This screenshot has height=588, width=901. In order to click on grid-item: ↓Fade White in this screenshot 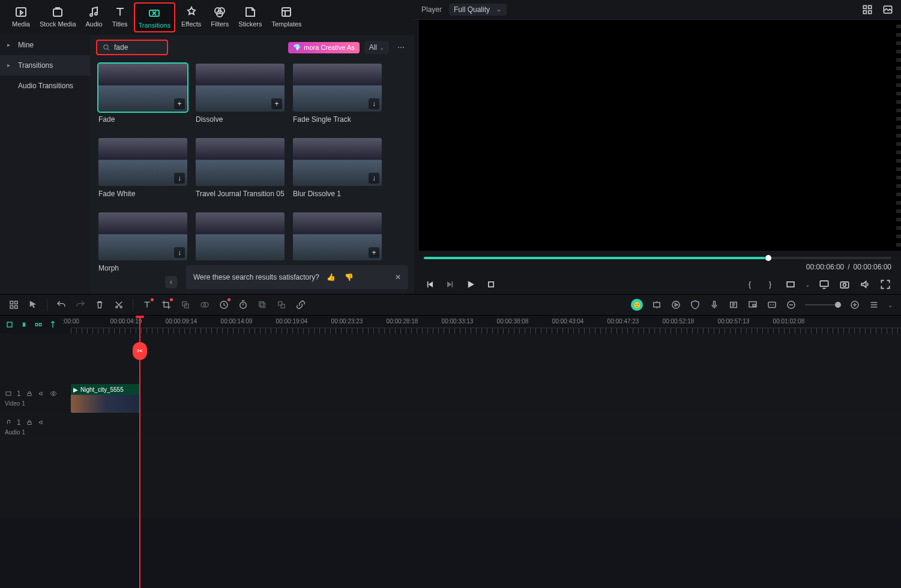, I will do `click(143, 168)`.